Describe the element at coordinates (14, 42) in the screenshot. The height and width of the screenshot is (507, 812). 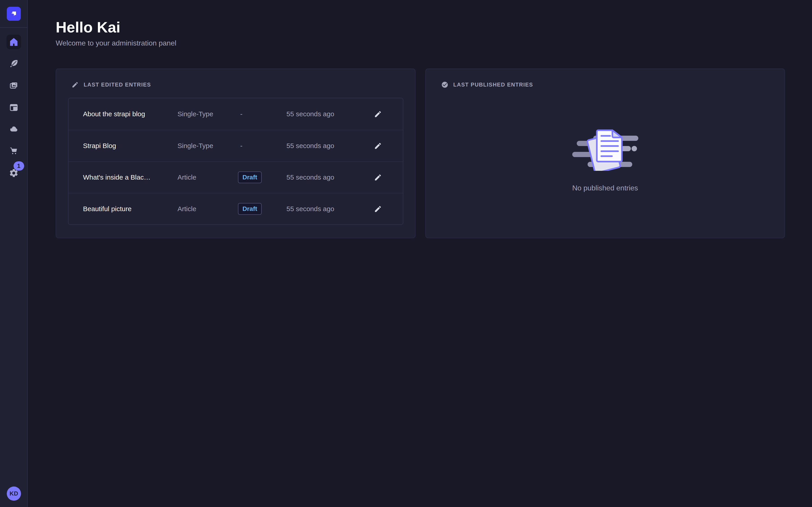
I see `home-icon` at that location.